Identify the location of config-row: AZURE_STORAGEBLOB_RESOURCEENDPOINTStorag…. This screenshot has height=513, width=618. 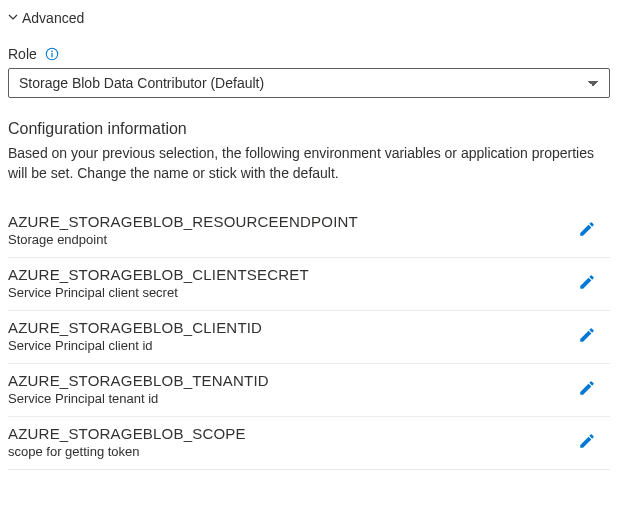
(309, 232).